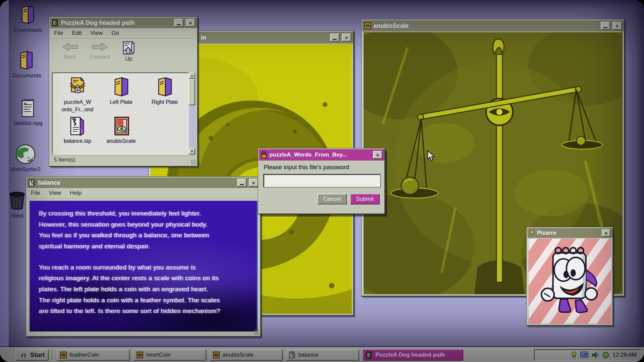 The image size is (644, 362). I want to click on item-count: 5 Item(s), so click(64, 160).